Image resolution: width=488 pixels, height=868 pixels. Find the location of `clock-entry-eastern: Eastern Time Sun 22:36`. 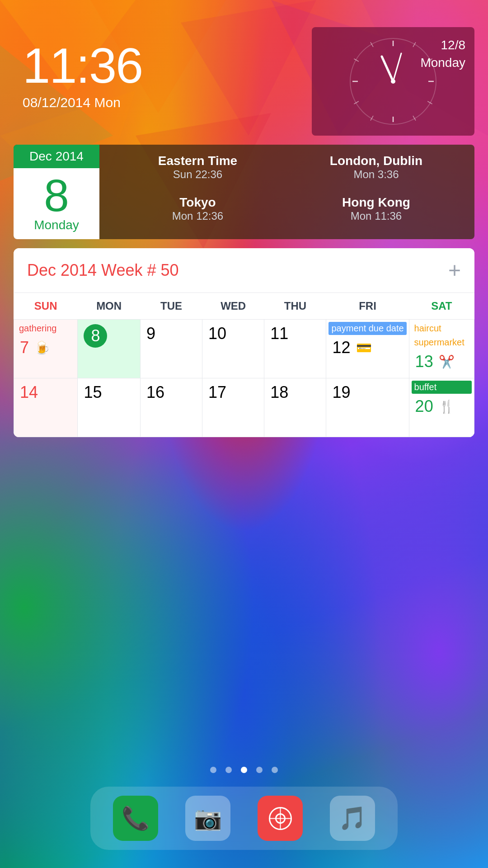

clock-entry-eastern: Eastern Time Sun 22:36 is located at coordinates (198, 171).